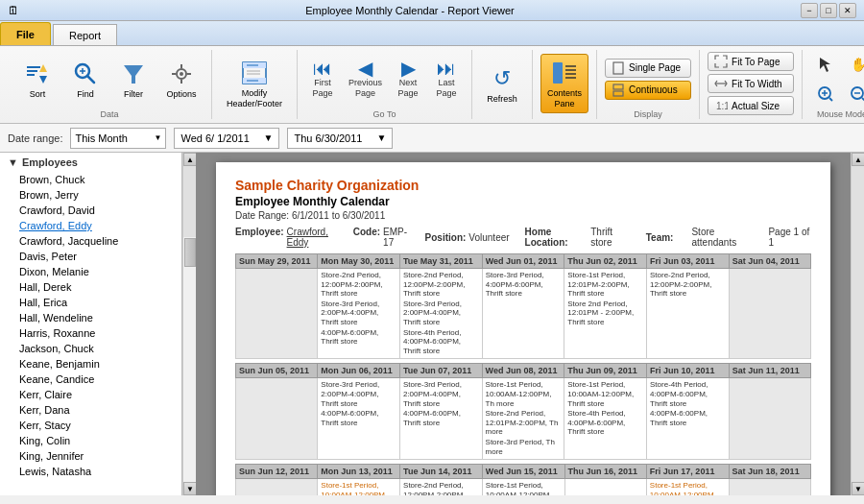  Describe the element at coordinates (751, 84) in the screenshot. I see `ribbon-group-fit: Fit To Page Fit To Width 1:1 Actual Size` at that location.